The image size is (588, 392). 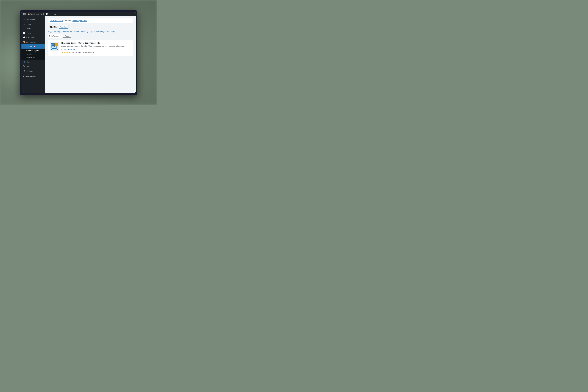 What do you see at coordinates (34, 14) in the screenshot?
I see `site-name-label: WordPress` at bounding box center [34, 14].